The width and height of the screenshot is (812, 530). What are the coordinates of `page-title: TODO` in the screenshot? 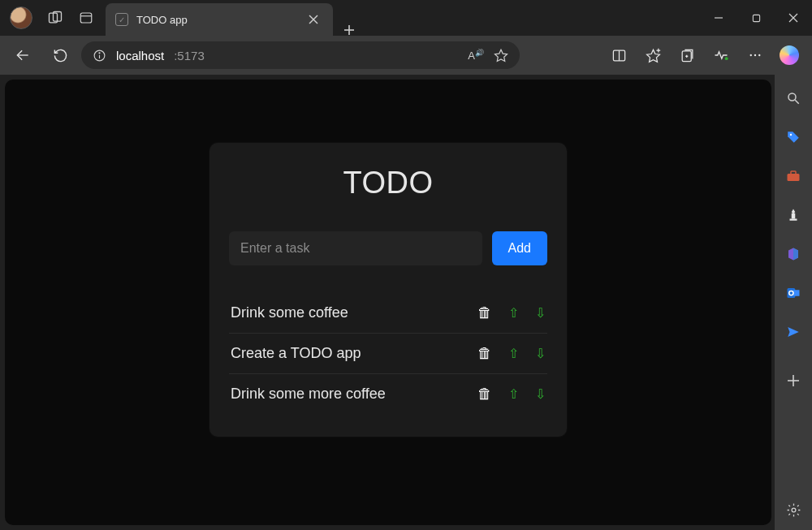 It's located at (388, 183).